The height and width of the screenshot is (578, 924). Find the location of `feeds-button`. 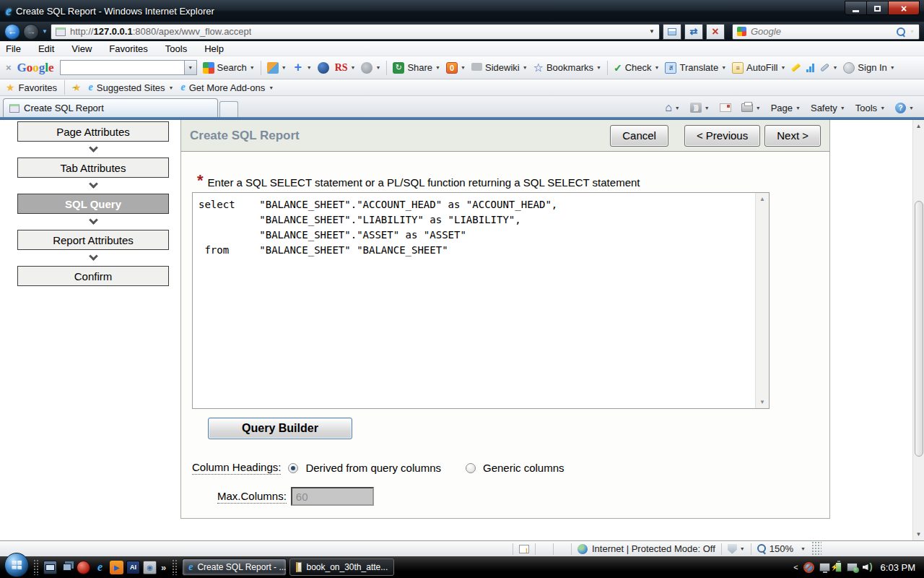

feeds-button is located at coordinates (700, 108).